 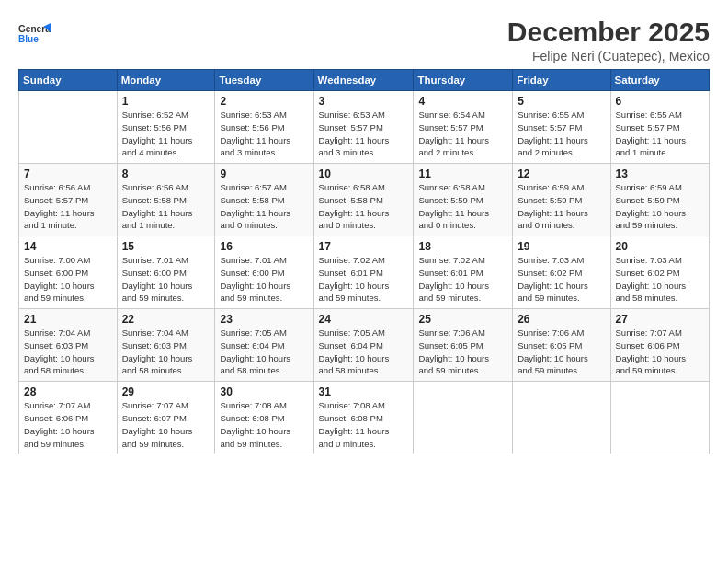 I want to click on day-number: 19, so click(x=561, y=247).